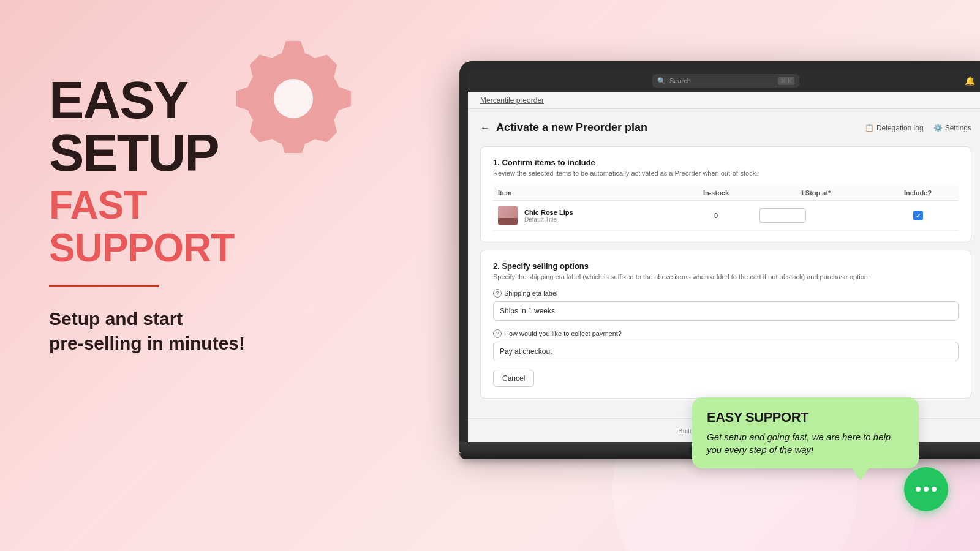  What do you see at coordinates (918, 128) in the screenshot?
I see `app-header-right: 📋 Delegation log ⚙️ Settings` at bounding box center [918, 128].